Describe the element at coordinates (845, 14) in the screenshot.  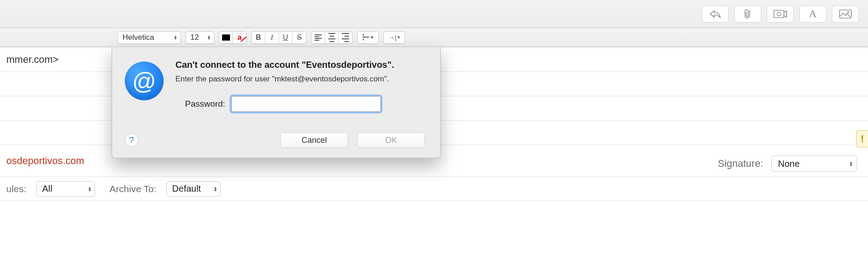
I see `media-button` at that location.